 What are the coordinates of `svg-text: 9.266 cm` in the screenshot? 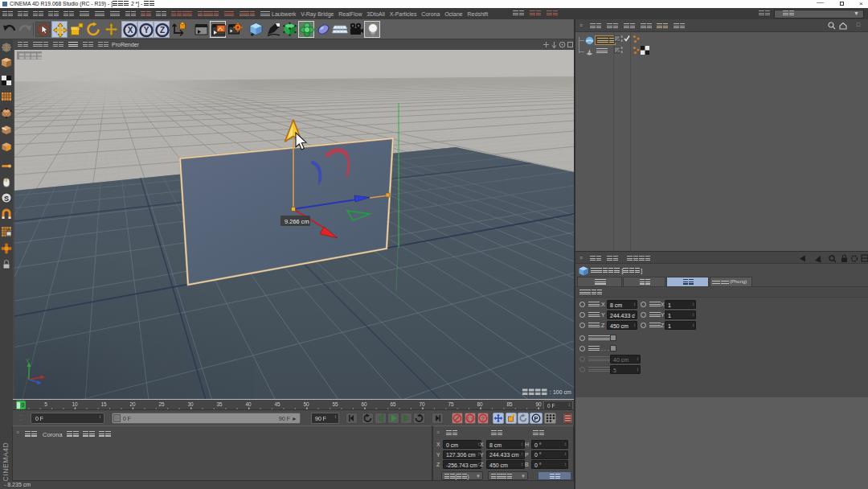 It's located at (297, 222).